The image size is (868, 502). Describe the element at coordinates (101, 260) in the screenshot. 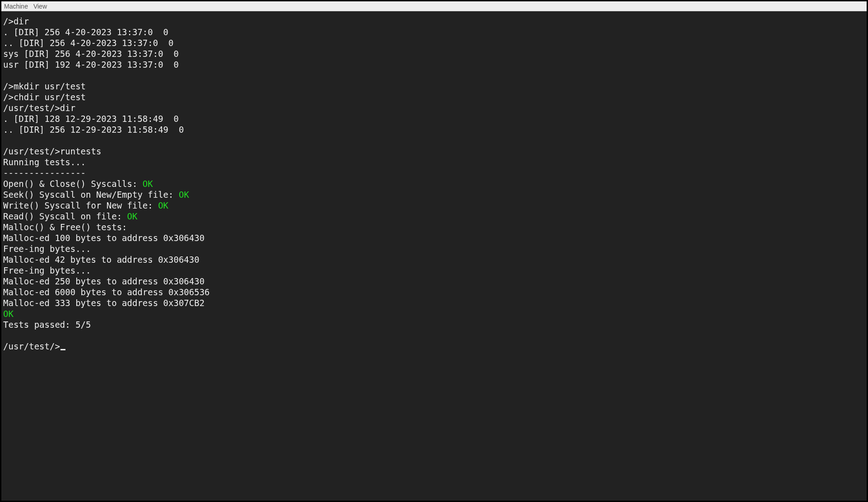

I see `terminal-text: Malloc-ed 42 bytes to address 0x306430` at that location.